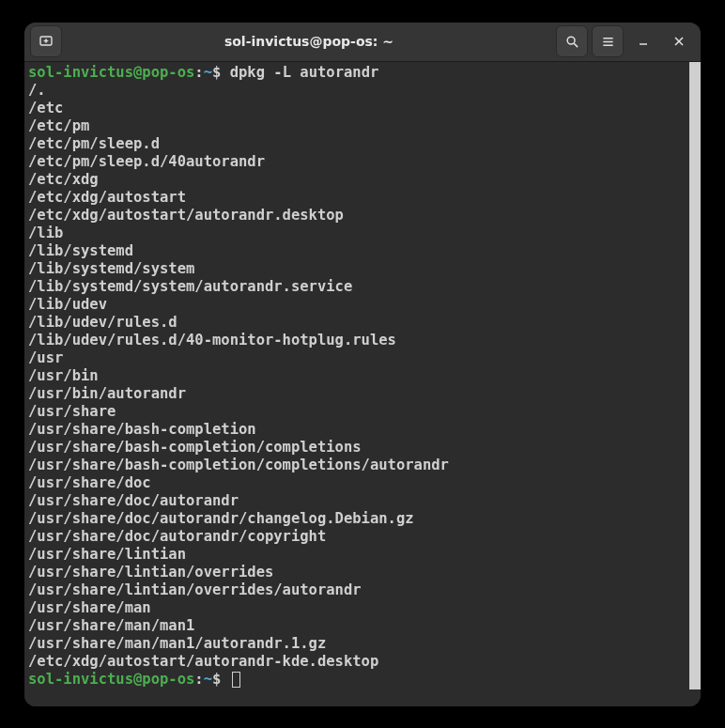  Describe the element at coordinates (679, 41) in the screenshot. I see `close-icon` at that location.